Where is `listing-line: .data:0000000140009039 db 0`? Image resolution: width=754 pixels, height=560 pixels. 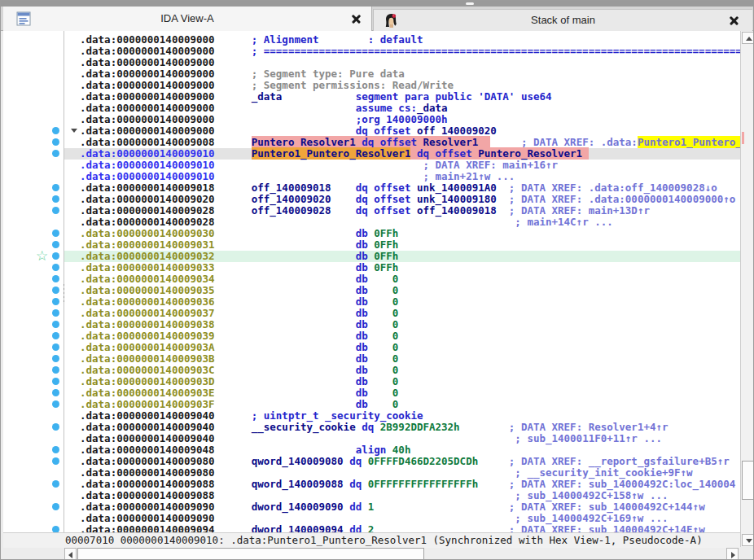
listing-line: .data:0000000140009039 db 0 is located at coordinates (239, 336).